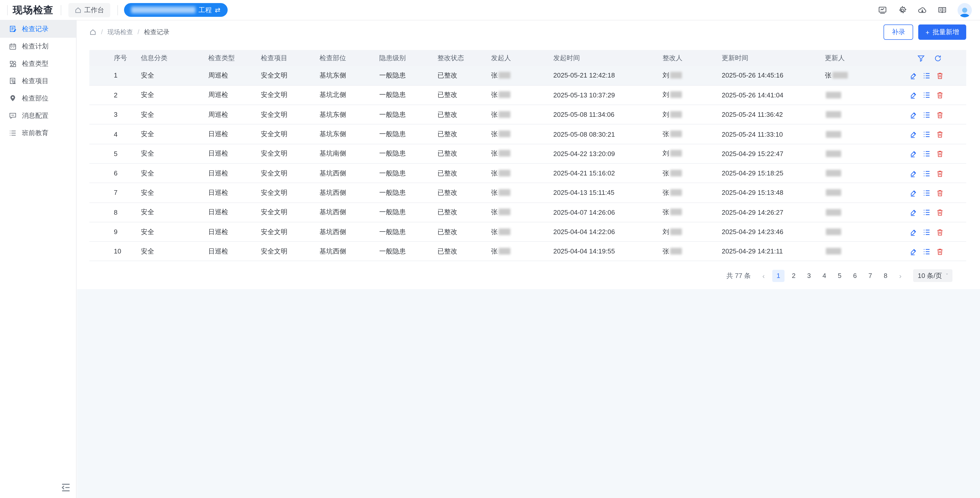 Image resolution: width=980 pixels, height=498 pixels. What do you see at coordinates (38, 64) in the screenshot?
I see `sidebar-item-types: 检查类型` at bounding box center [38, 64].